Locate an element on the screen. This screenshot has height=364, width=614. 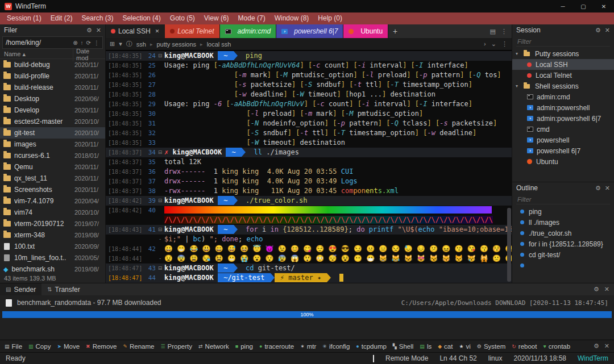
session-group-putty-sessions: ▾Putty sessions is located at coordinates (563, 53).